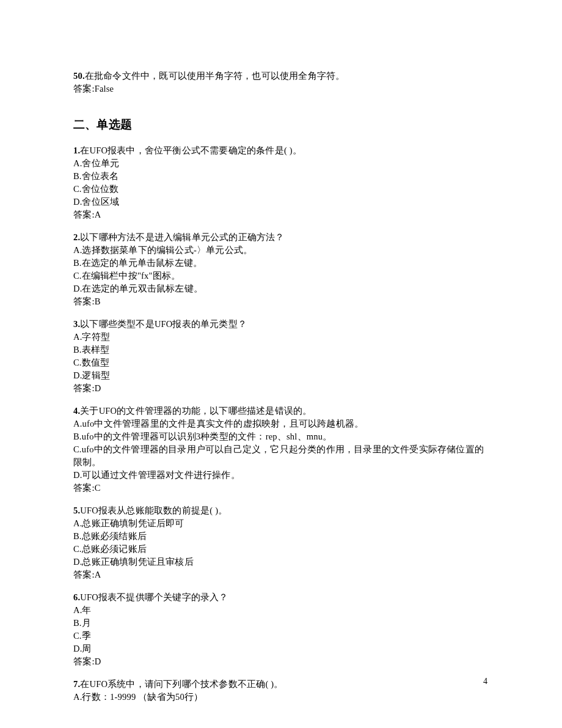 The width and height of the screenshot is (562, 728). I want to click on option: D.在选定的单元双击鼠标左键。, so click(281, 289).